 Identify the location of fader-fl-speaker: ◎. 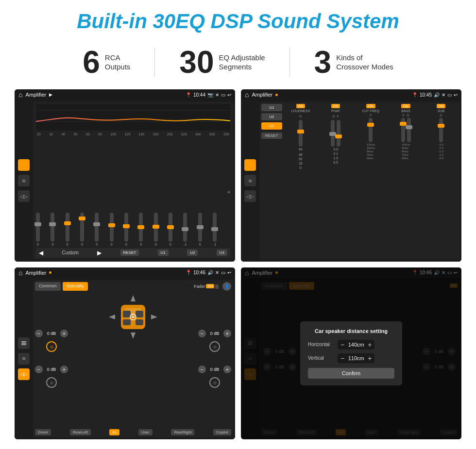
(51, 347).